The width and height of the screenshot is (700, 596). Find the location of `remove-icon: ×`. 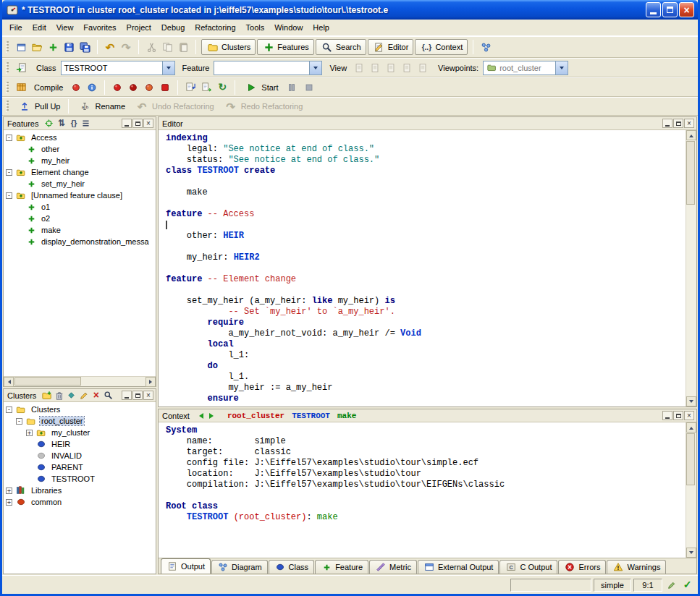

remove-icon: × is located at coordinates (96, 396).